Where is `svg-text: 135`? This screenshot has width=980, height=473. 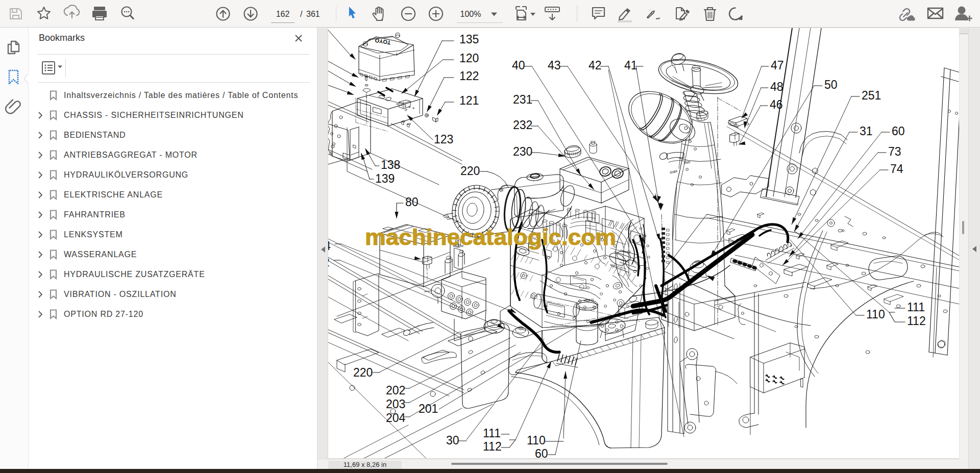
svg-text: 135 is located at coordinates (469, 39).